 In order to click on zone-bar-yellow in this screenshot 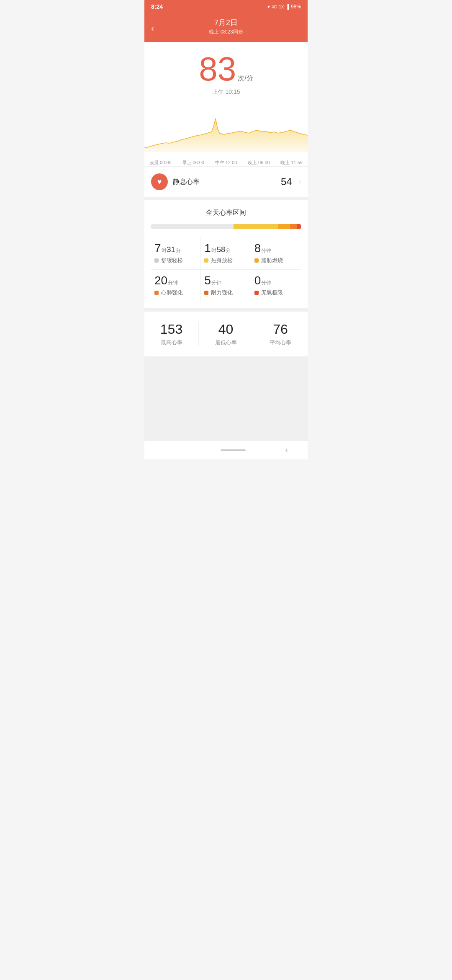, I will do `click(256, 227)`.